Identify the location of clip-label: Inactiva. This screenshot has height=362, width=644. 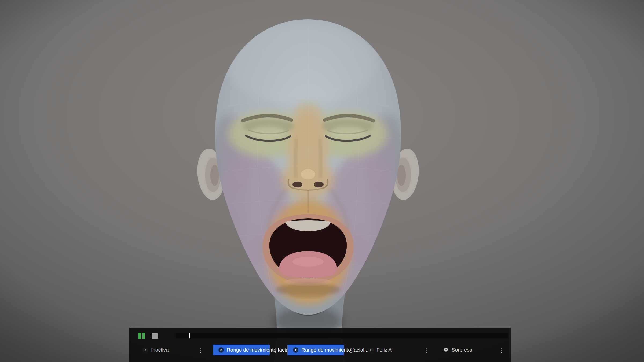
(160, 350).